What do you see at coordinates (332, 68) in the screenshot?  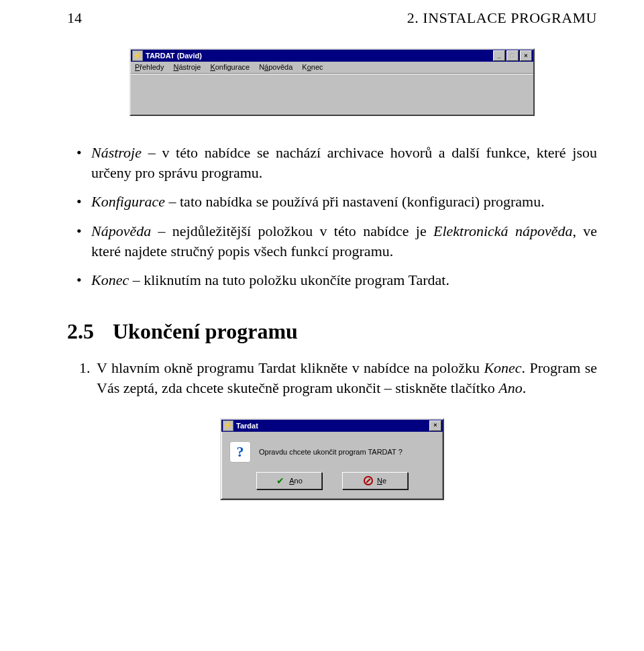 I see `menubar: Přehledy Nástroje Konfigurace Nápověda K…` at bounding box center [332, 68].